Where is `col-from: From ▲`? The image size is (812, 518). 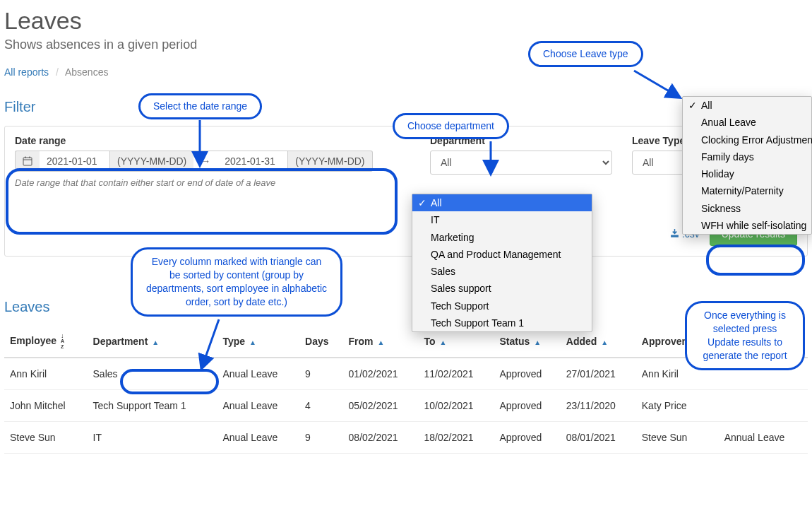
col-from: From ▲ is located at coordinates (381, 342).